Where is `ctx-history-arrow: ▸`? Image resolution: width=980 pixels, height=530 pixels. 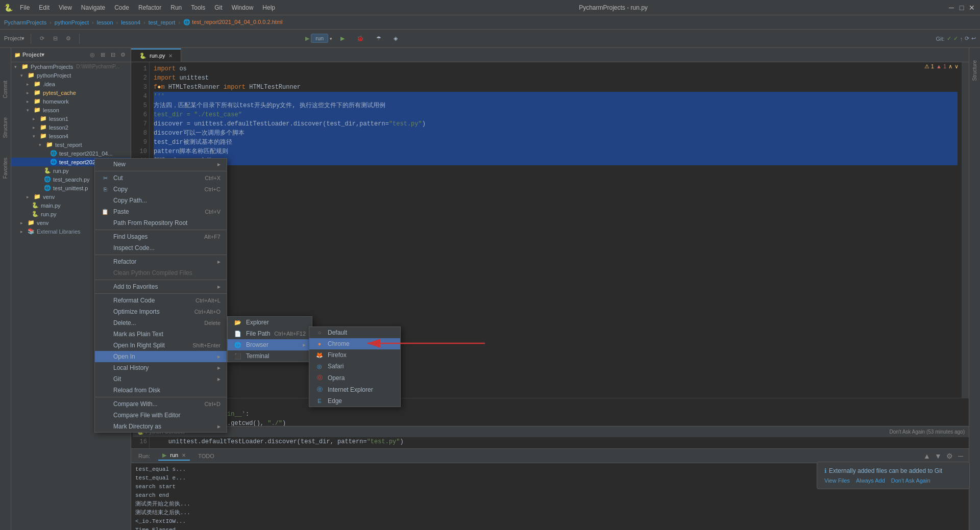 ctx-history-arrow: ▸ is located at coordinates (219, 368).